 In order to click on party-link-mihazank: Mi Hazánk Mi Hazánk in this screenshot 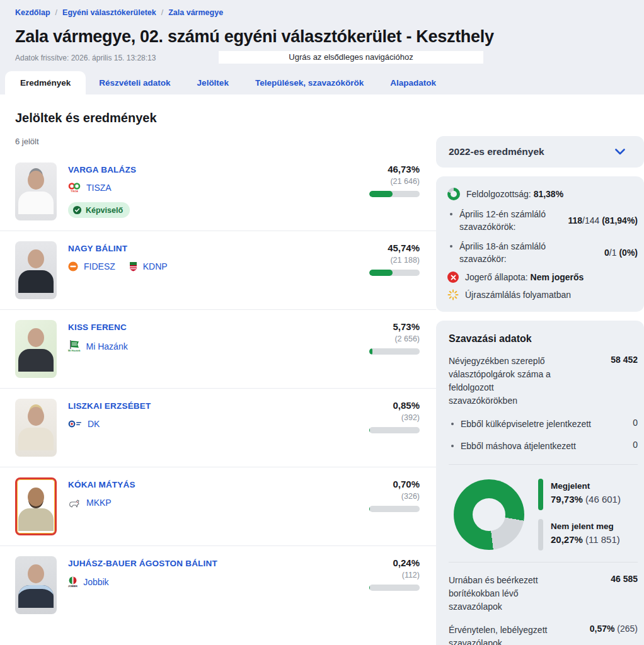, I will do `click(98, 346)`.